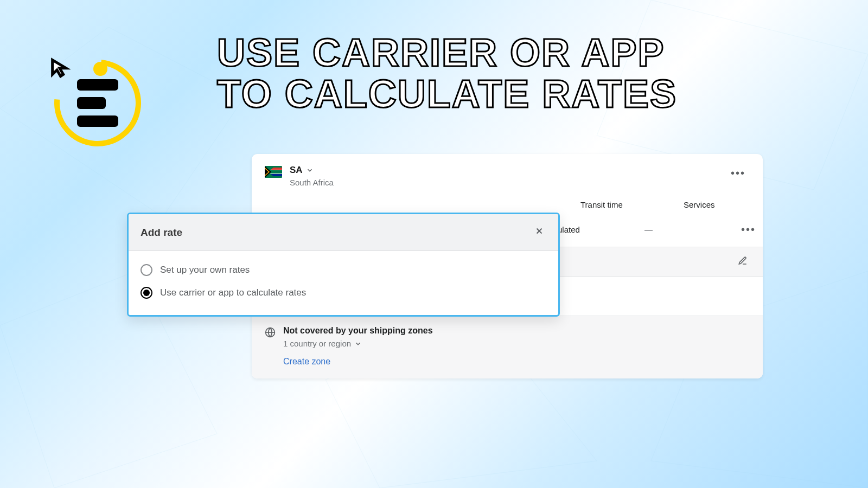  What do you see at coordinates (162, 233) in the screenshot?
I see `modal-title: Add rate` at bounding box center [162, 233].